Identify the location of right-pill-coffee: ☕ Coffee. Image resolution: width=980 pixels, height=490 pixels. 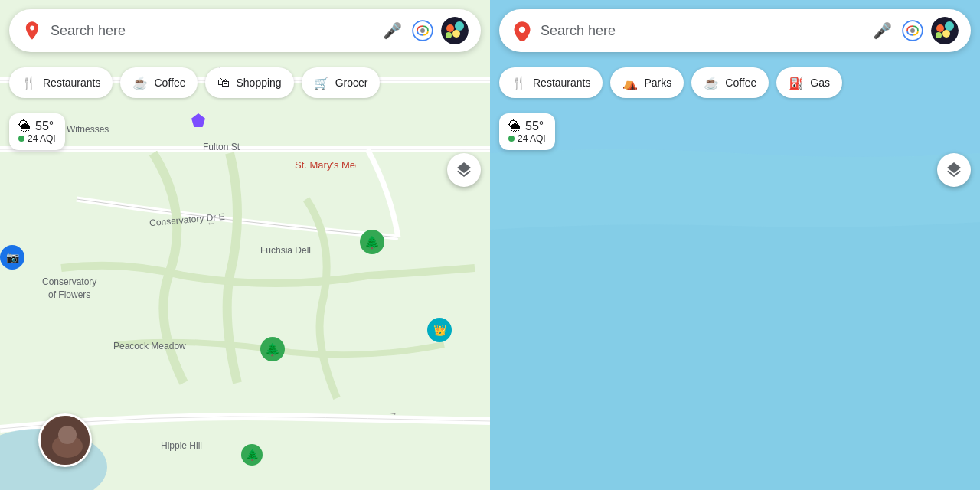
(730, 83).